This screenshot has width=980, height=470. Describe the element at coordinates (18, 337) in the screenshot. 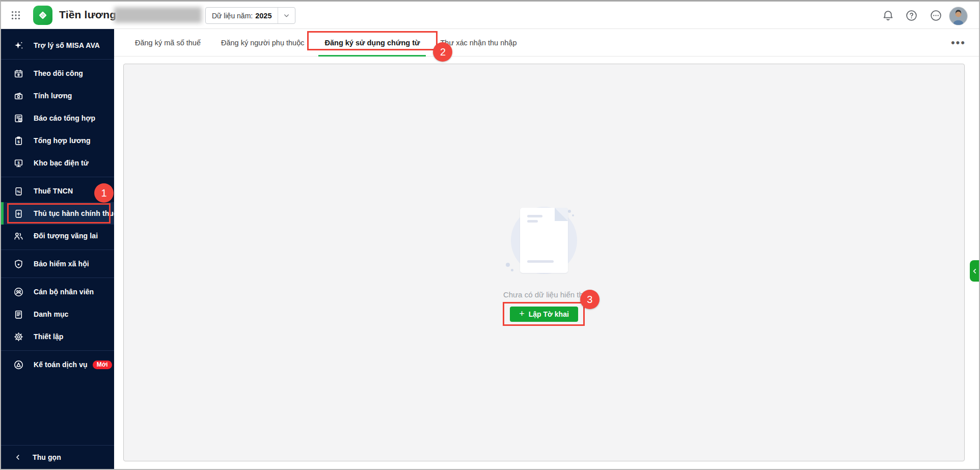

I see `gear-icon` at that location.